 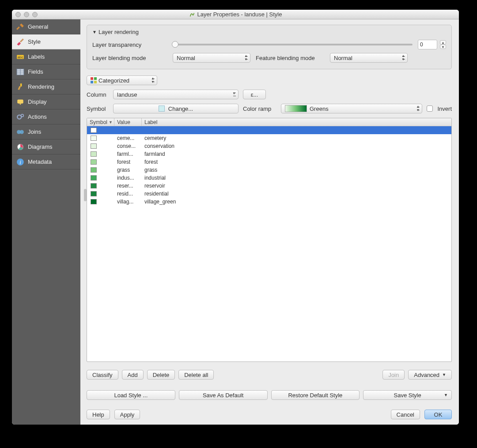 I want to click on column-combo: landuse ▼, so click(x=176, y=94).